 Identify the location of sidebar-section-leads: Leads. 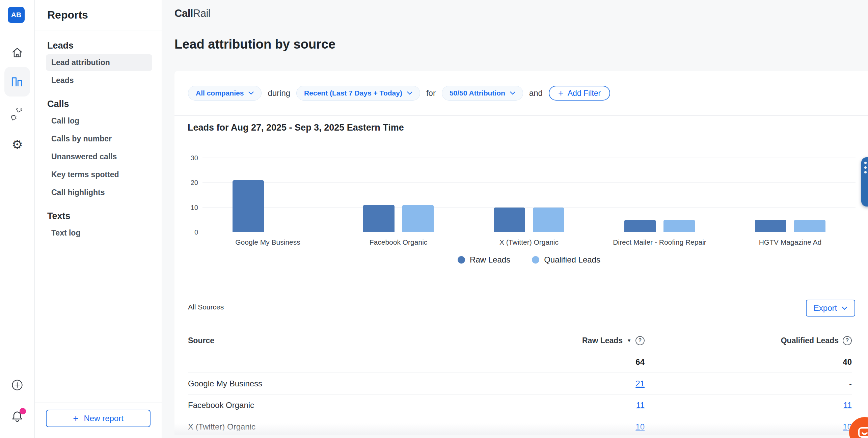
(98, 46).